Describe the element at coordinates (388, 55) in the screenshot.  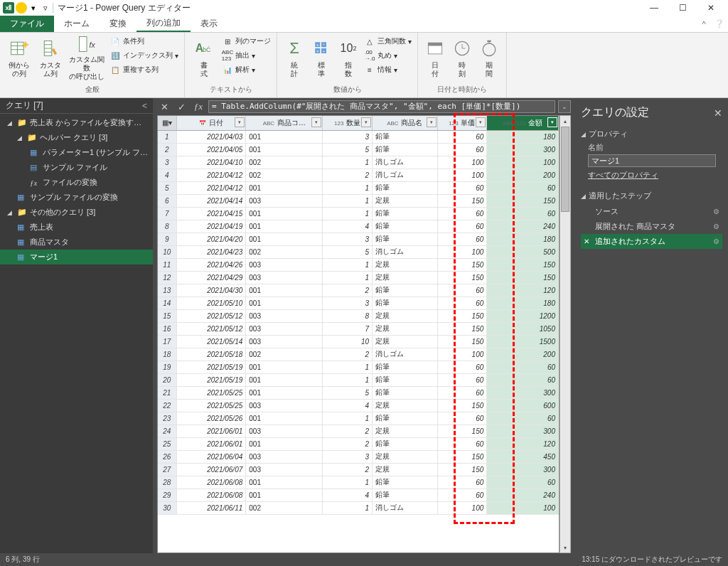
I see `rounding-button: .00→.0丸め▾` at that location.